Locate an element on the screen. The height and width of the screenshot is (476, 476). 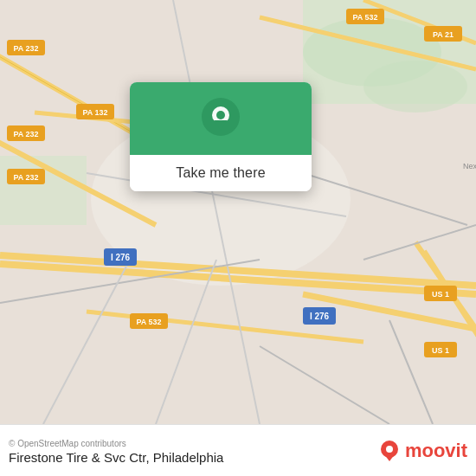
moovit-logo: moovit is located at coordinates (422, 451).